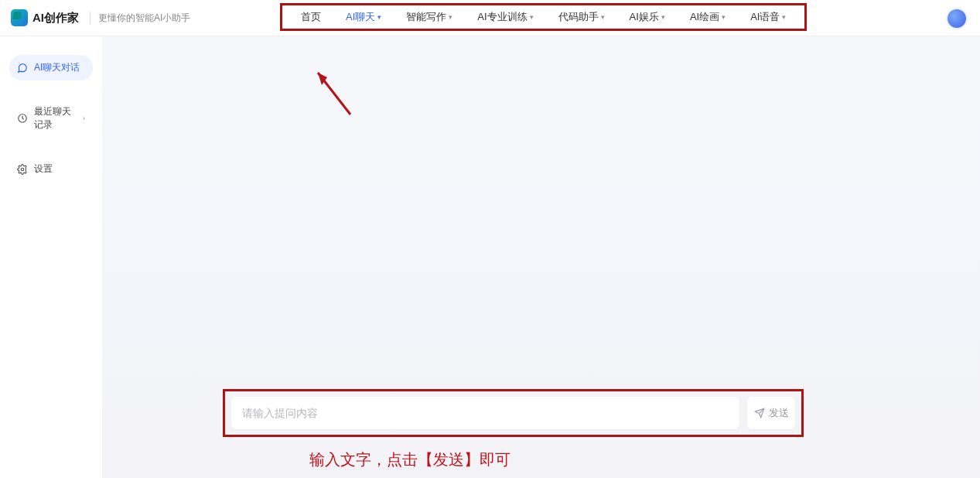 Image resolution: width=980 pixels, height=478 pixels. What do you see at coordinates (22, 169) in the screenshot?
I see `gear-icon` at bounding box center [22, 169].